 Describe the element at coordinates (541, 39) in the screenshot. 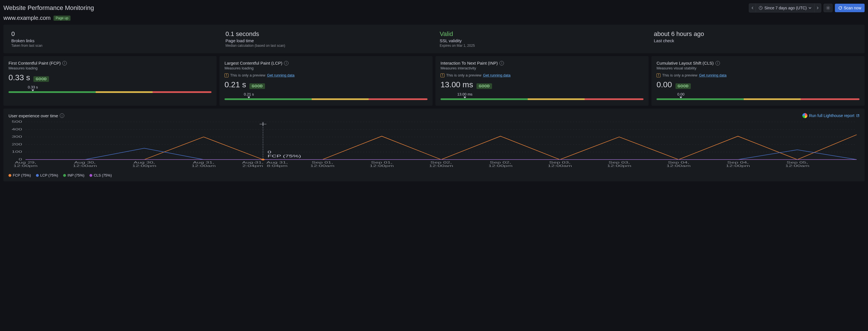

I see `summary-ssl: Valid SSL validity Expires on Mar 1, 202…` at that location.